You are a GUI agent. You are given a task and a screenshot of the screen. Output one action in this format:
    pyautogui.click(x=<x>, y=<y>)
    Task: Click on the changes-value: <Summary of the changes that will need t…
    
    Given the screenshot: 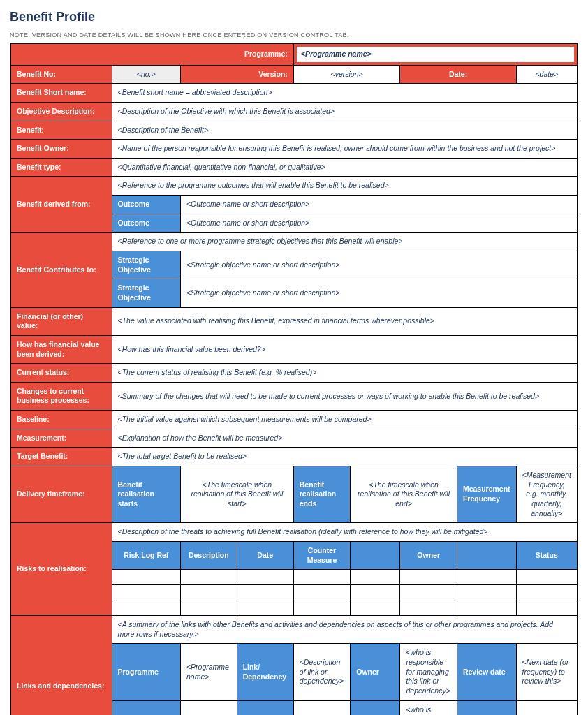 What is the action you would take?
    pyautogui.click(x=345, y=396)
    